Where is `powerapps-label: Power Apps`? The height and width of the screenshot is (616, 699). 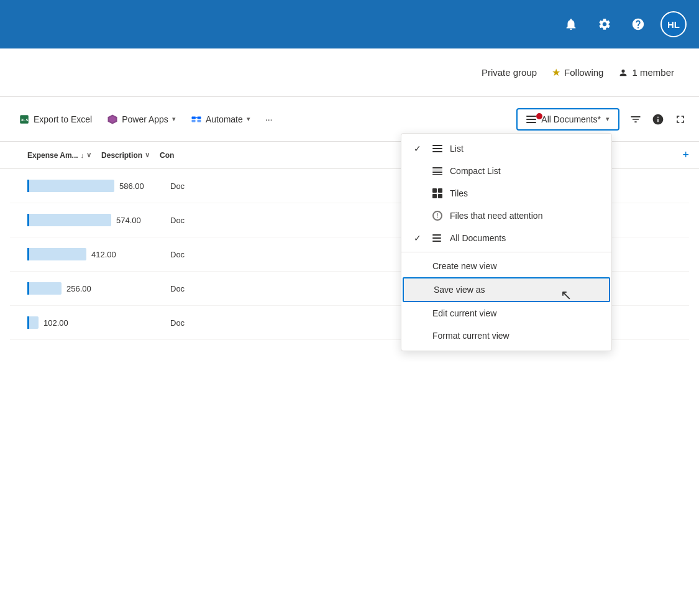
powerapps-label: Power Apps is located at coordinates (145, 119).